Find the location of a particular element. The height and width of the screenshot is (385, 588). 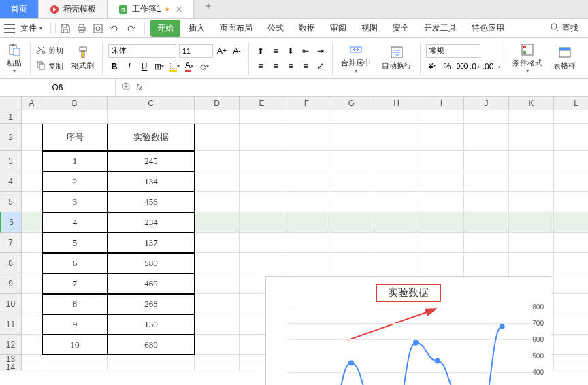

increase-decimal-button: .00→ is located at coordinates (492, 67).